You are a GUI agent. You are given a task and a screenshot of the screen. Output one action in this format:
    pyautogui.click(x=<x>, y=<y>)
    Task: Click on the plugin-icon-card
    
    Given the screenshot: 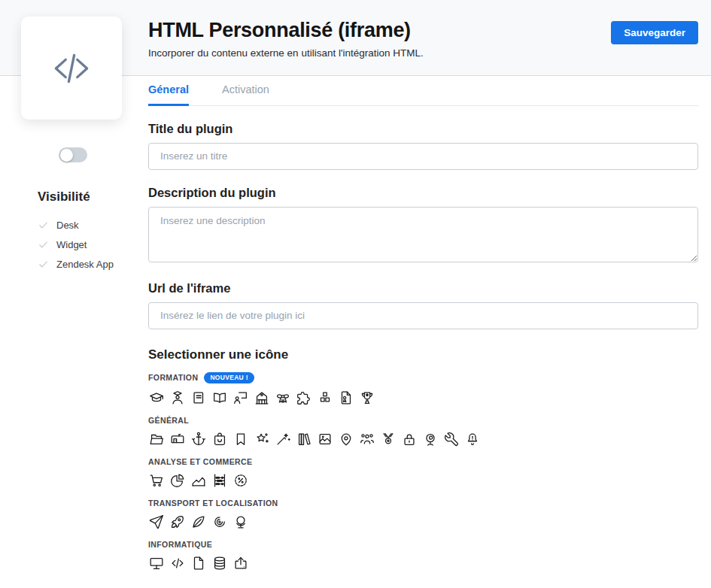 What is the action you would take?
    pyautogui.click(x=71, y=68)
    